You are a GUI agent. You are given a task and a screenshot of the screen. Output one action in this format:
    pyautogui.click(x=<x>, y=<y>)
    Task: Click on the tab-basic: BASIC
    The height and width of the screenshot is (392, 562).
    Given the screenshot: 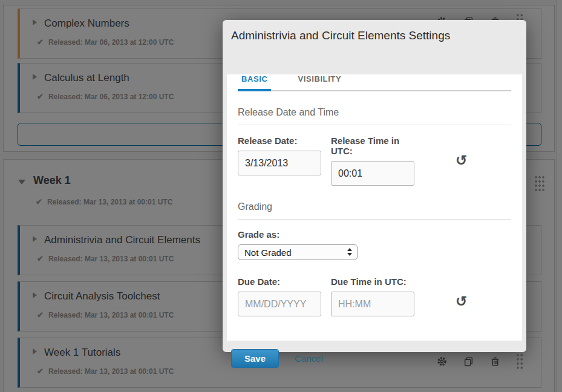 What is the action you would take?
    pyautogui.click(x=254, y=83)
    